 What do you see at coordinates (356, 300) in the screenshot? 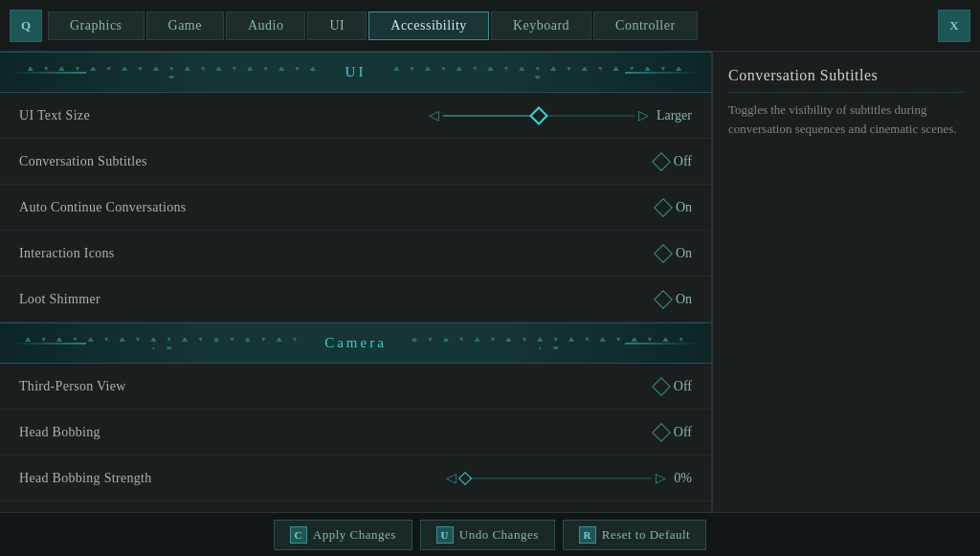
I see `setting-loot-shimmer: Loot Shimmer On` at bounding box center [356, 300].